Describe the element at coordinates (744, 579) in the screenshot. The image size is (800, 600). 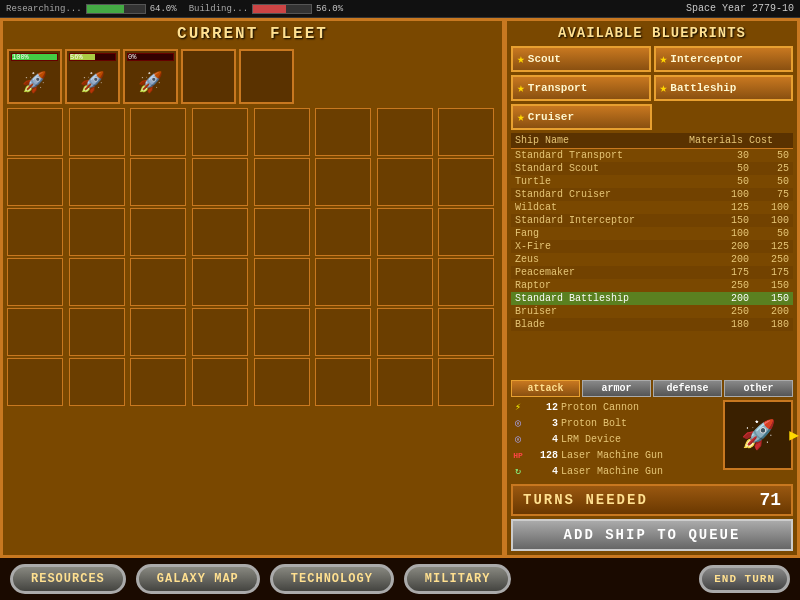
I see `nav-end-turn: END TURN` at that location.